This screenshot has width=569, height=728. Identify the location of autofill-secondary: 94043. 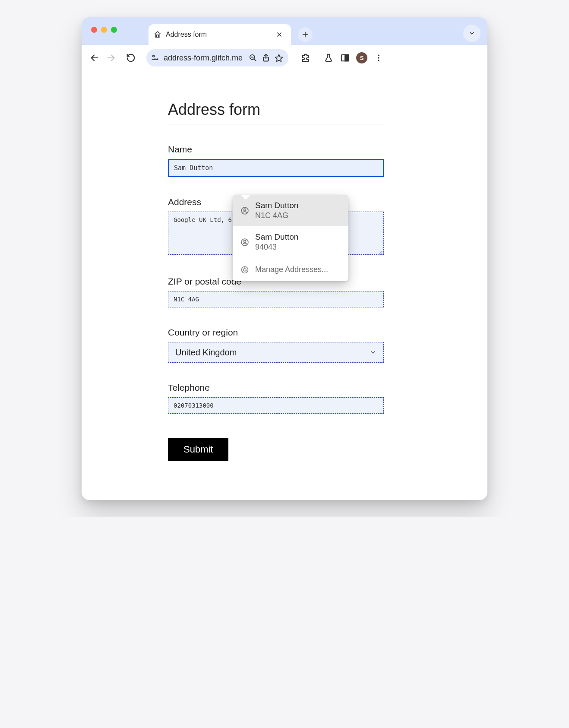
(277, 247).